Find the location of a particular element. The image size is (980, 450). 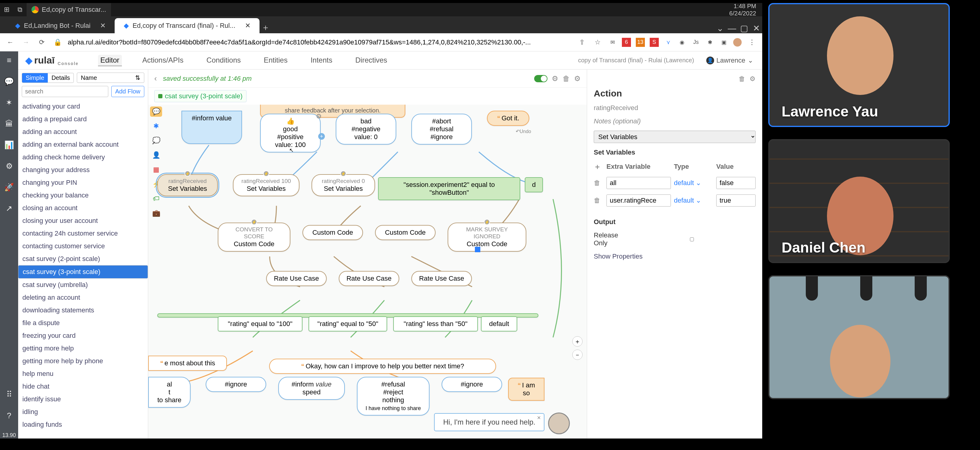

flow-list-item: file a dispute is located at coordinates (83, 323).